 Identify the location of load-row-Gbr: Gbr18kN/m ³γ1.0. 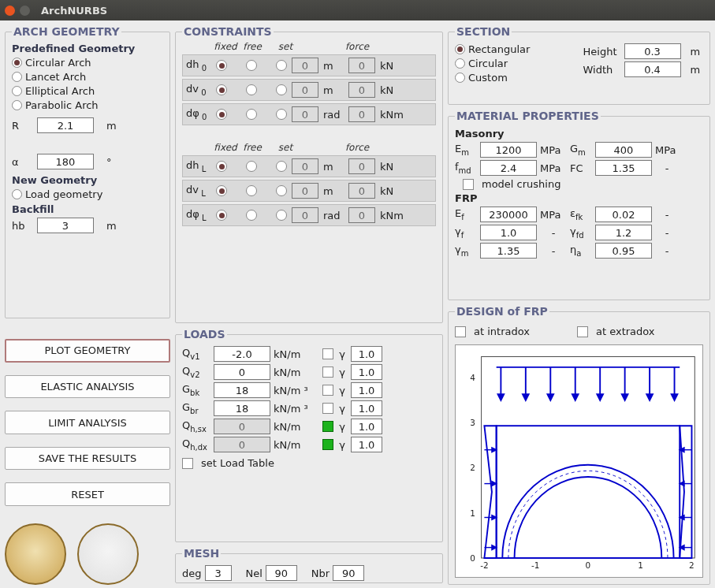
(309, 408).